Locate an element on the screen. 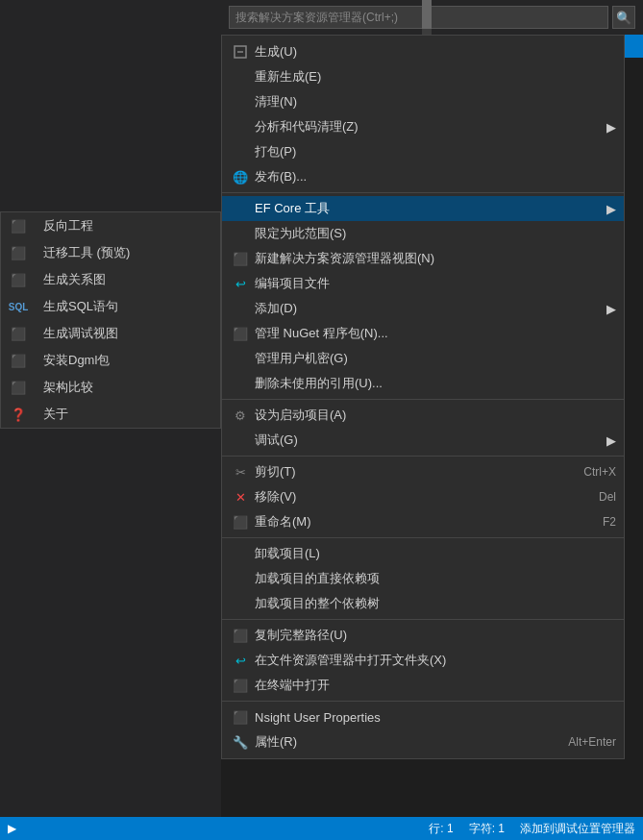  set-startup-label: 设为启动项目(A) is located at coordinates (435, 415).